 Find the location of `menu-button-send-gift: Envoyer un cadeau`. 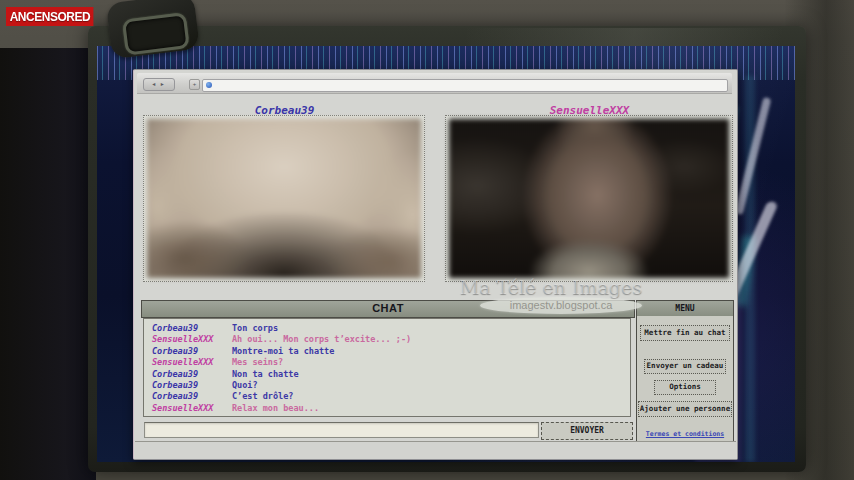

menu-button-send-gift: Envoyer un cadeau is located at coordinates (685, 366).